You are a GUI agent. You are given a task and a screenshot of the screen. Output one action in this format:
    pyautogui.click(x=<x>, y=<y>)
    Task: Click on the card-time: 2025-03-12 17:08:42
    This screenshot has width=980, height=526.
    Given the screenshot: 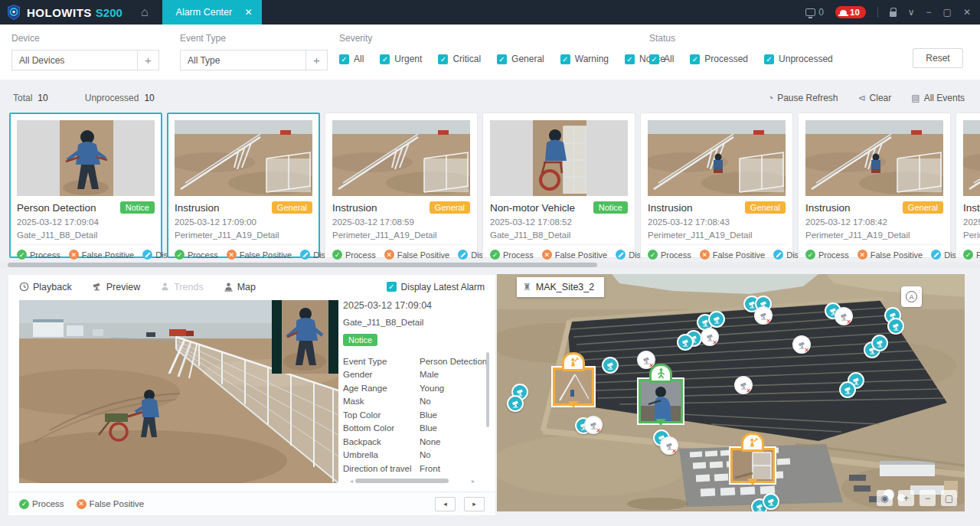 What is the action you would take?
    pyautogui.click(x=874, y=222)
    